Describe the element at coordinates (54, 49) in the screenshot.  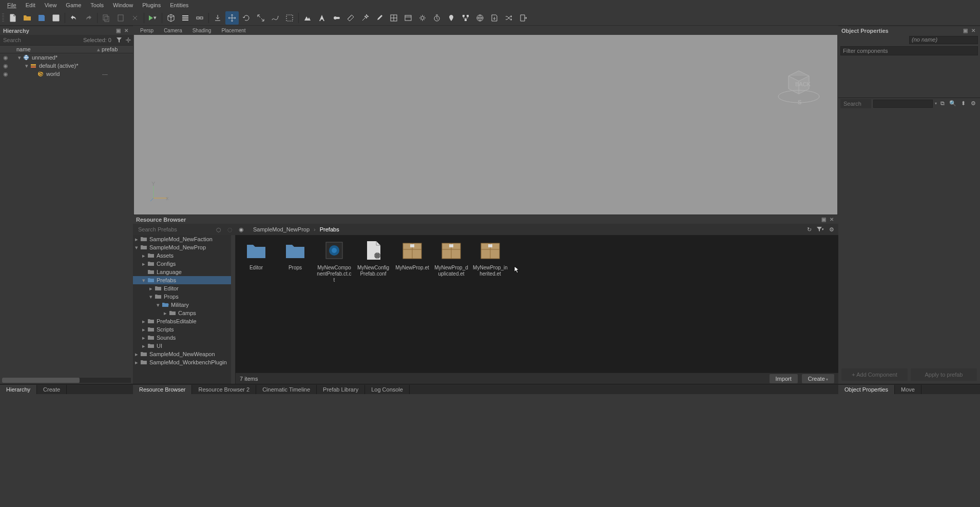
I see `col-name: name` at that location.